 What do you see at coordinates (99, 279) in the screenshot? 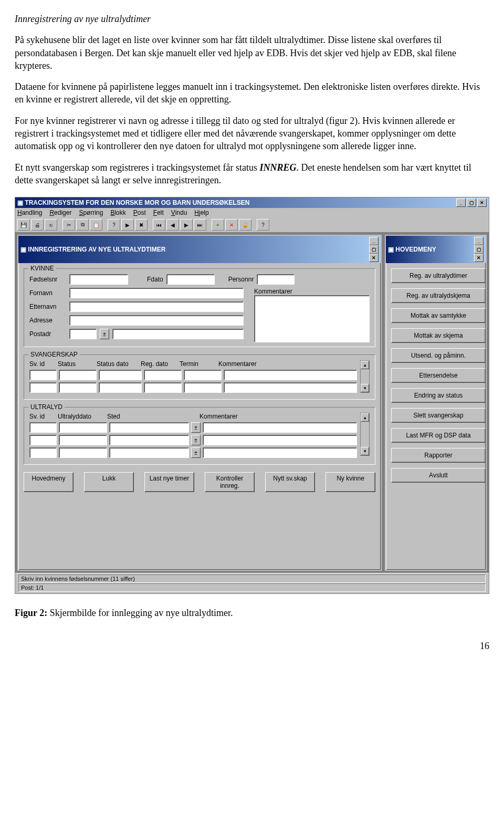
I see `input-fodselsnr` at bounding box center [99, 279].